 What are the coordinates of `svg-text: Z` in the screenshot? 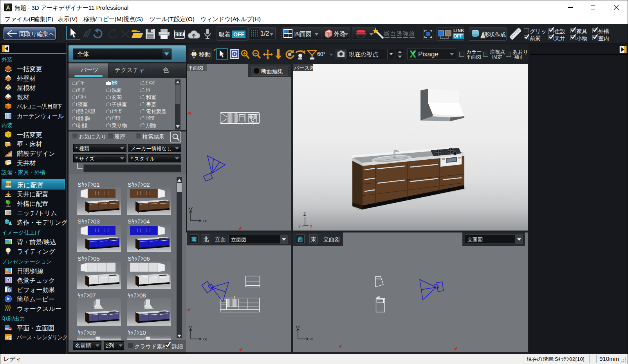 It's located at (305, 214).